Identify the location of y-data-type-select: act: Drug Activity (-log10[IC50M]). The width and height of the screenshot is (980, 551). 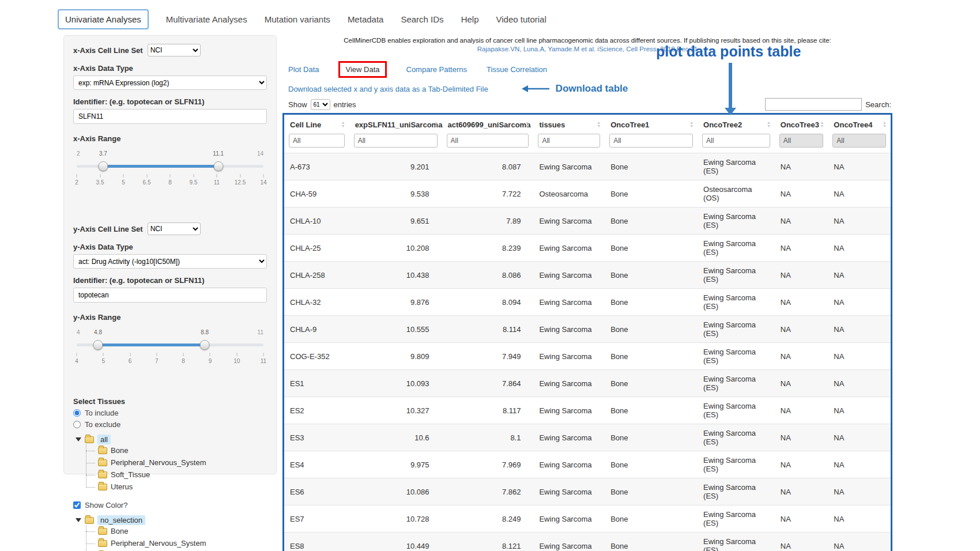
(170, 262).